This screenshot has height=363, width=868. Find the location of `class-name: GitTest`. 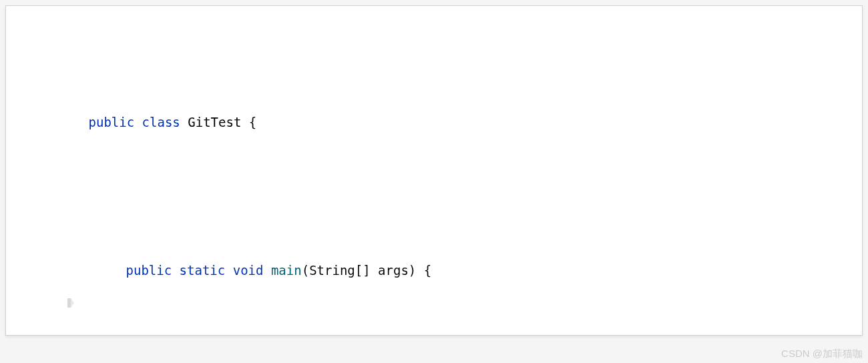

class-name: GitTest is located at coordinates (214, 122).